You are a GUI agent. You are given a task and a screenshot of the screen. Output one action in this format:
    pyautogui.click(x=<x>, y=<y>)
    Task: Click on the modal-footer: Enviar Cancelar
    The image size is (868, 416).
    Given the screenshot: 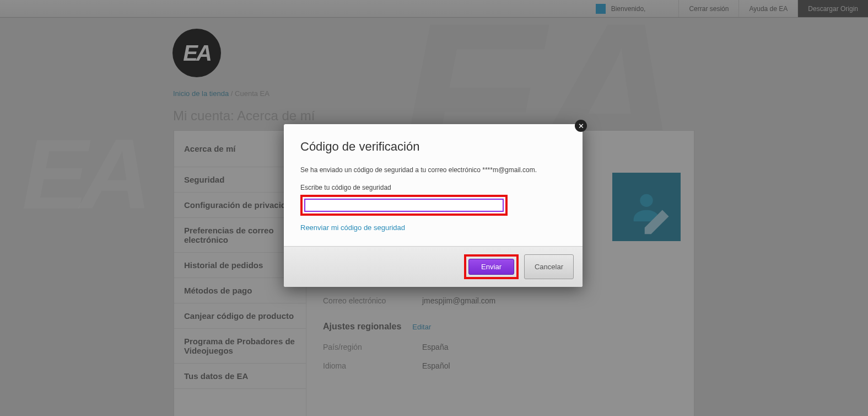 What is the action you would take?
    pyautogui.click(x=433, y=266)
    